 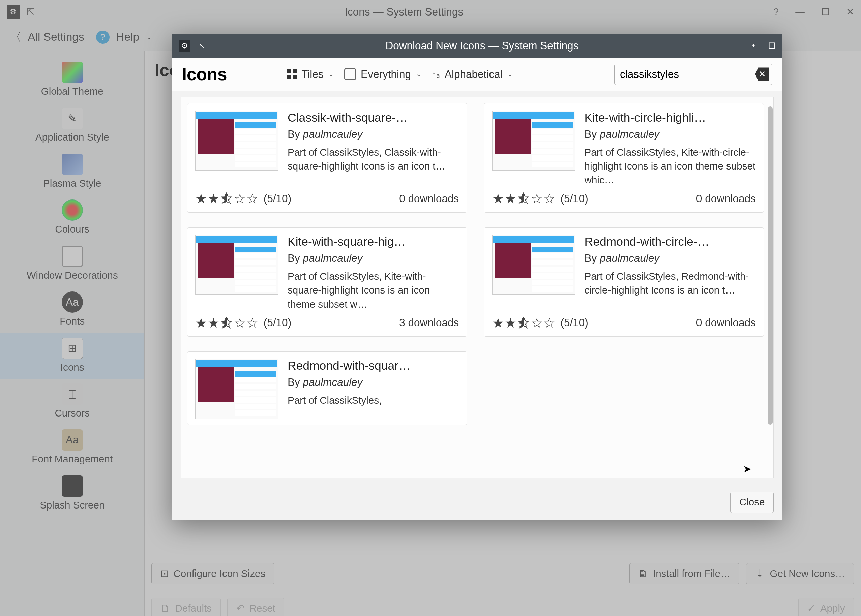 I want to click on theme-title: Kite-with-square-hig…, so click(x=373, y=242).